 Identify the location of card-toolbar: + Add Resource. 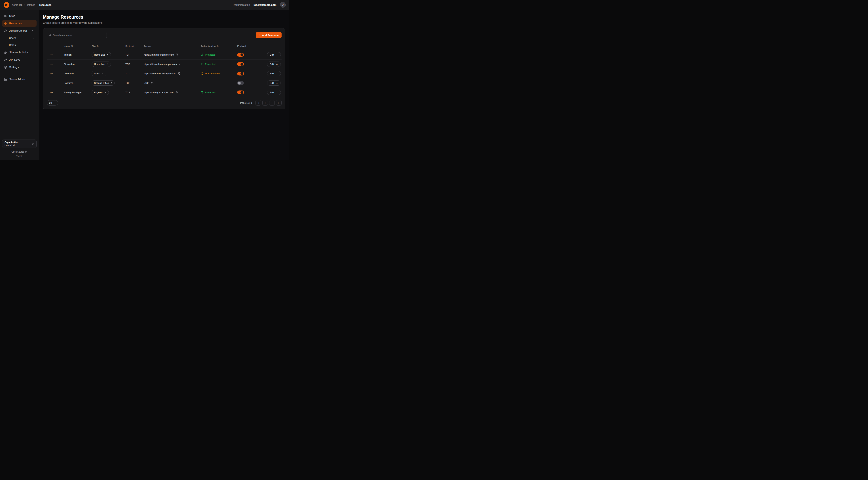
(164, 35).